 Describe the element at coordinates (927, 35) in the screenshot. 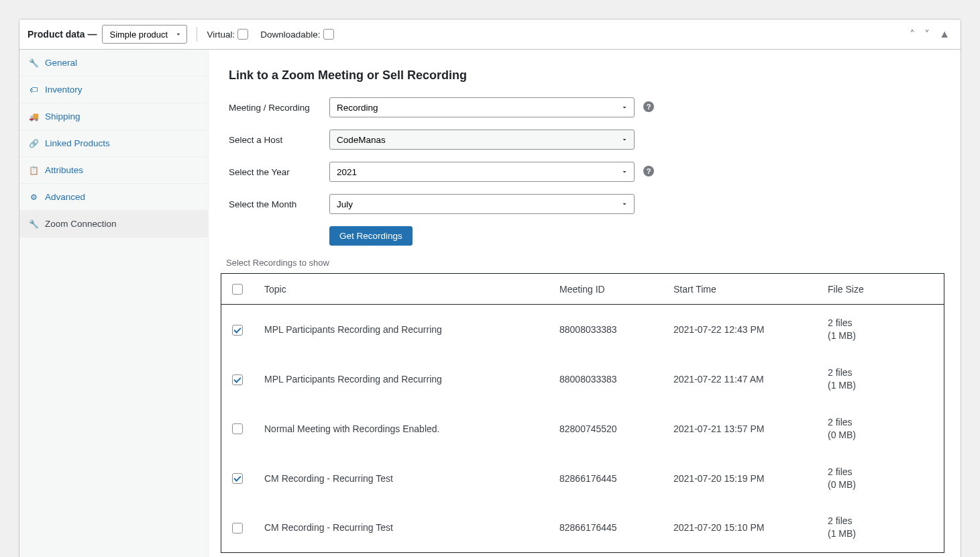

I see `move-down-icon: ˅` at that location.